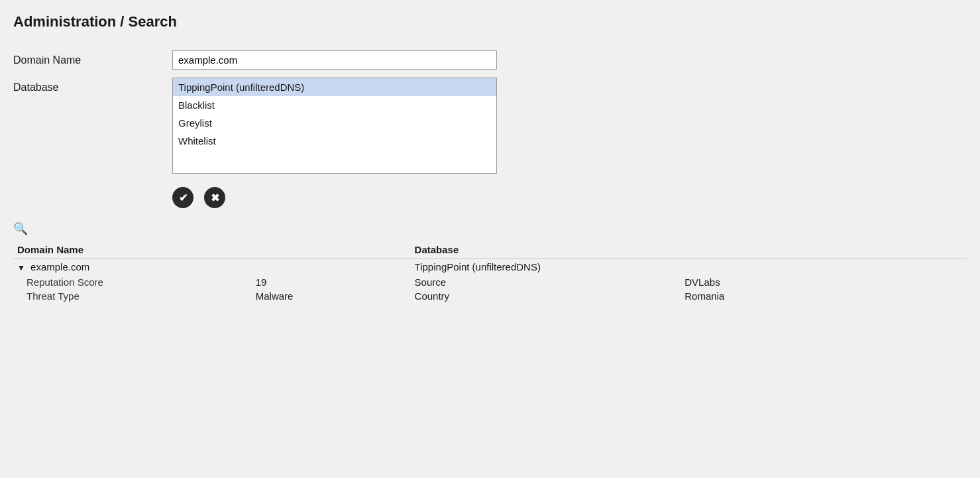 The width and height of the screenshot is (980, 478). What do you see at coordinates (331, 267) in the screenshot?
I see `score-cell` at bounding box center [331, 267].